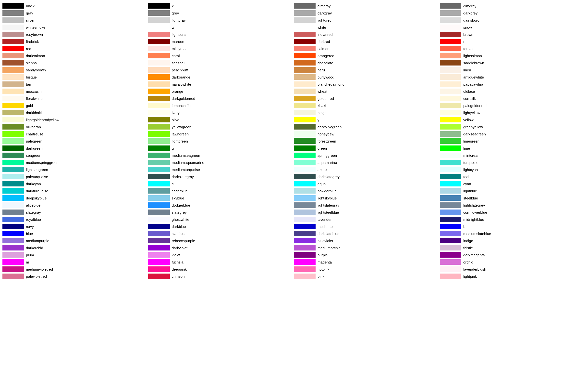 The width and height of the screenshot is (588, 368). I want to click on color-row: lightyellow, so click(513, 113).